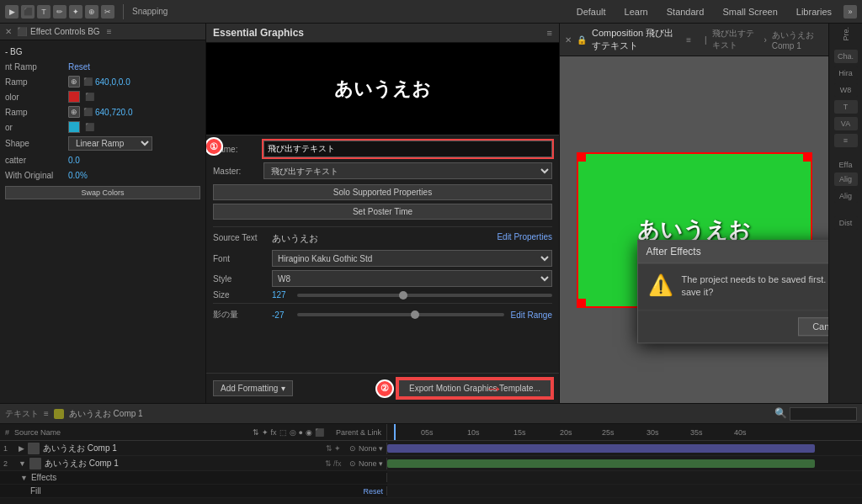 This screenshot has height=504, width=862. I want to click on timeline-breadcrumb: あいうえお Comp 1, so click(106, 414).